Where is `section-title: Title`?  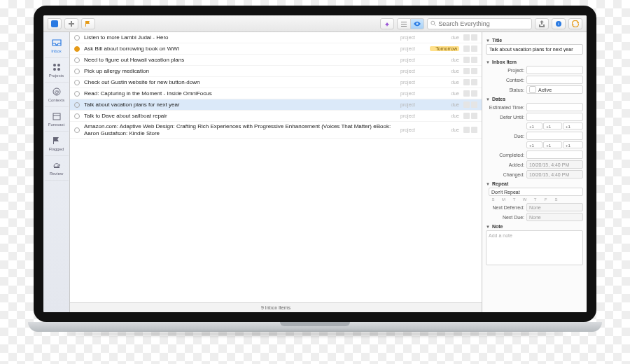
section-title: Title is located at coordinates (535, 41).